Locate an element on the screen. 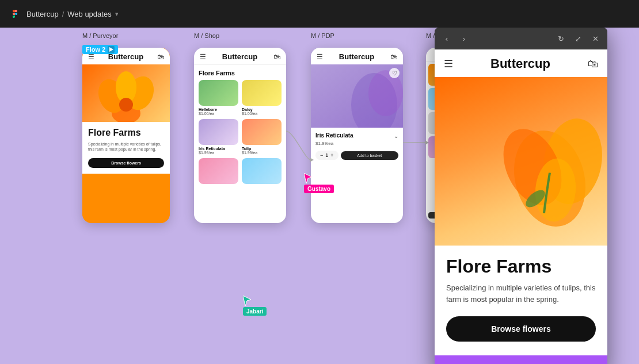  shop-item-extra2 is located at coordinates (261, 172).